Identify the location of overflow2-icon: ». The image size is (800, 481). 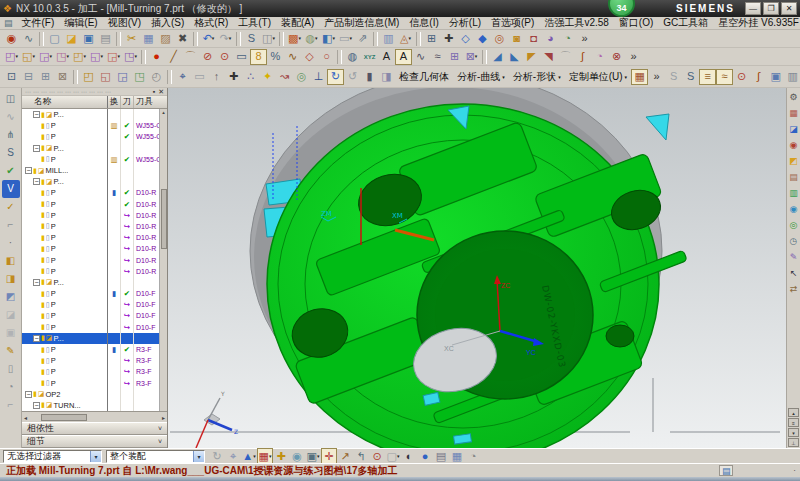
(634, 57).